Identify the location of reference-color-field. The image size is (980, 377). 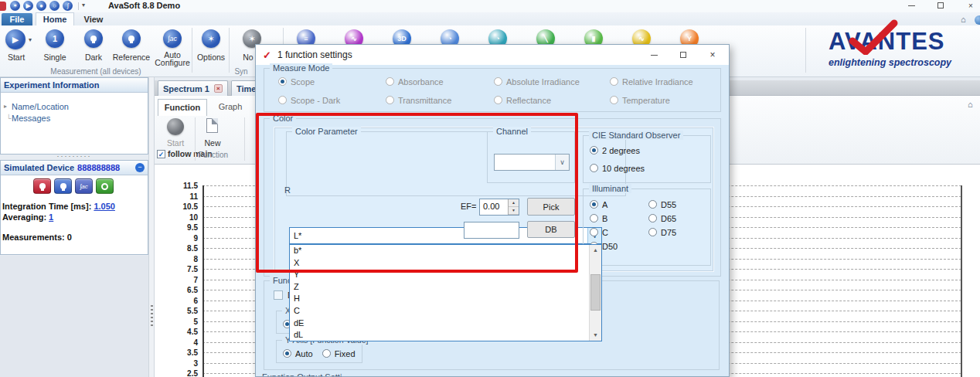
(492, 230).